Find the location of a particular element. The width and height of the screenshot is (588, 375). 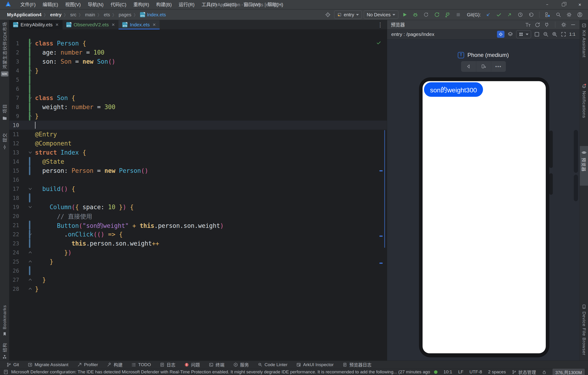

run-with-coverage-icon is located at coordinates (426, 15).